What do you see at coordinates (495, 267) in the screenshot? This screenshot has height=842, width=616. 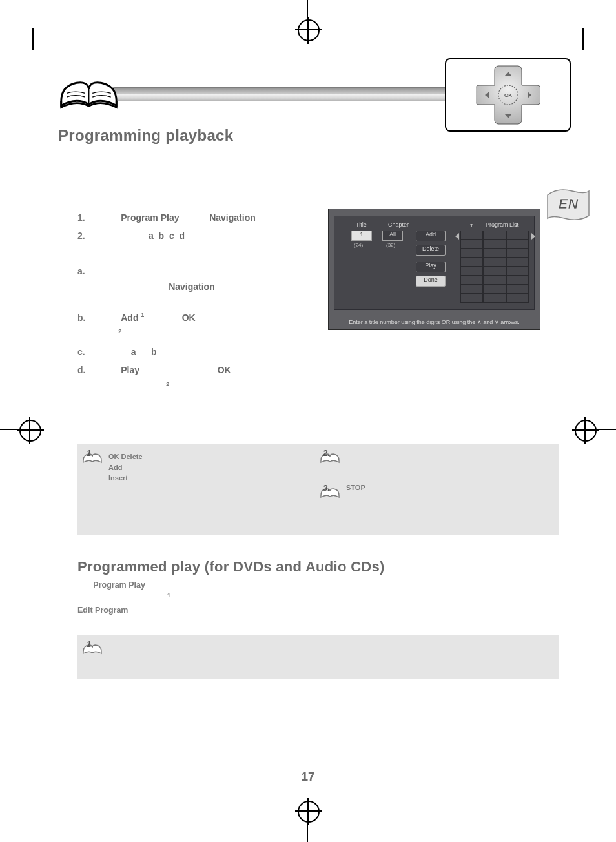 I see `ss-program-table` at bounding box center [495, 267].